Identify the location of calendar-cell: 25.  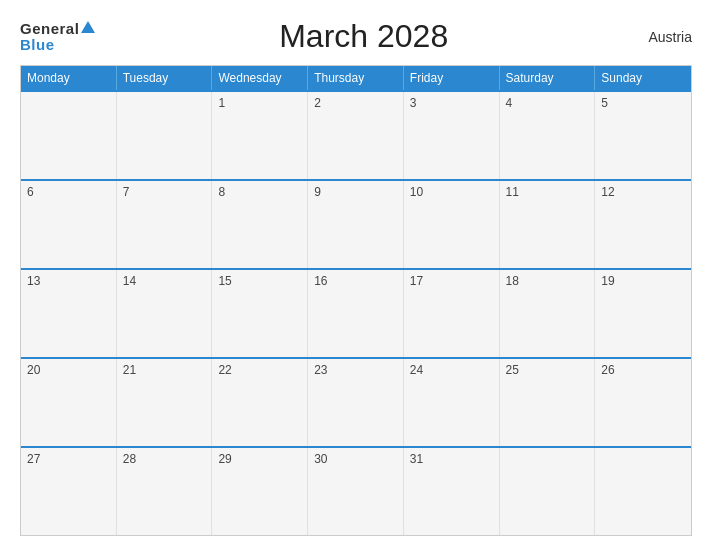
(548, 402).